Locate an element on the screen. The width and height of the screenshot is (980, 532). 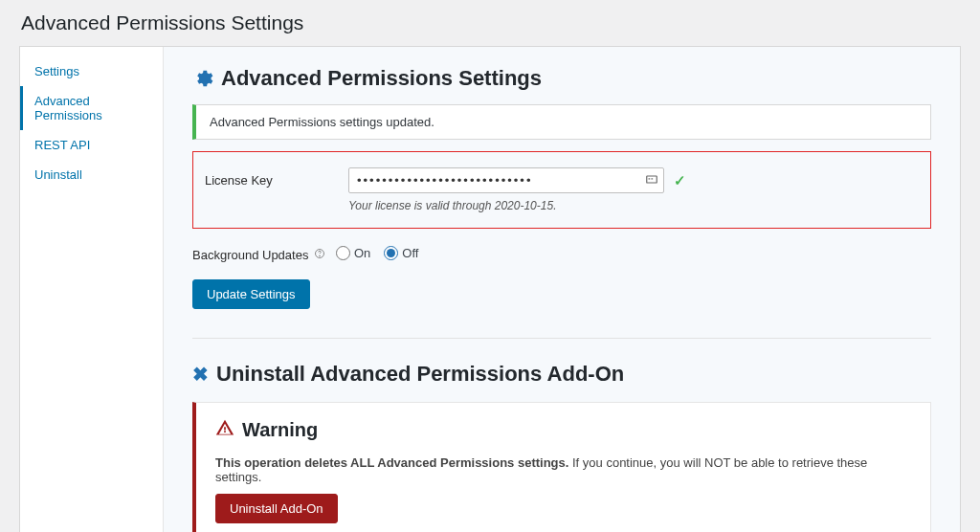
check-icon: ✓ is located at coordinates (679, 181).